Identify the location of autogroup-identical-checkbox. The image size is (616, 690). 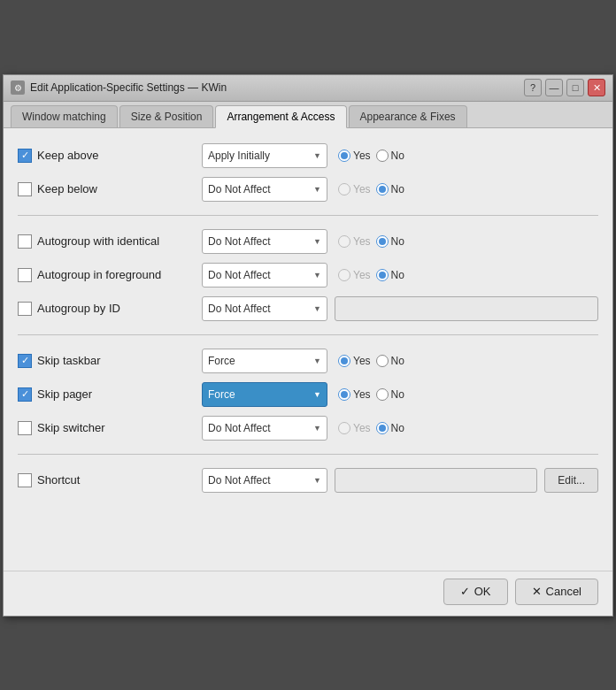
(25, 242).